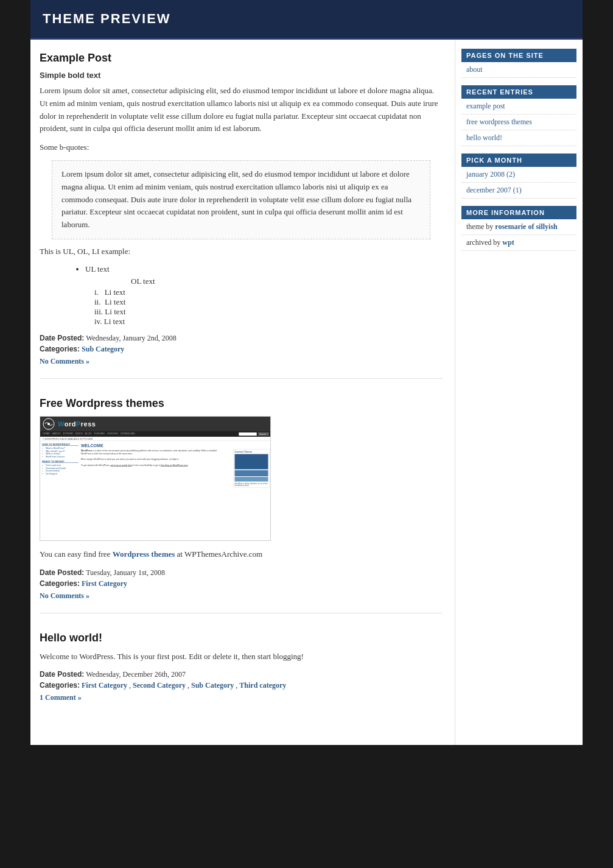 The height and width of the screenshot is (868, 613). I want to click on wordpress-themes-link: Wordpress themes, so click(144, 554).